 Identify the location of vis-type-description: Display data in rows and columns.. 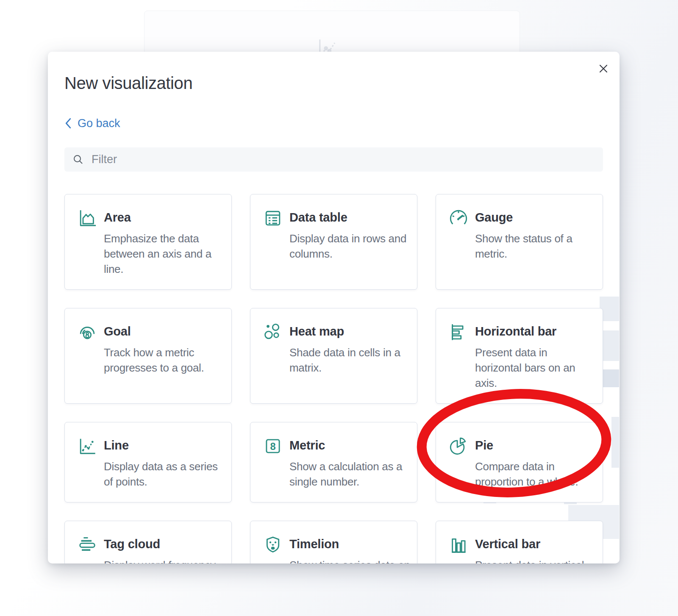
(350, 246).